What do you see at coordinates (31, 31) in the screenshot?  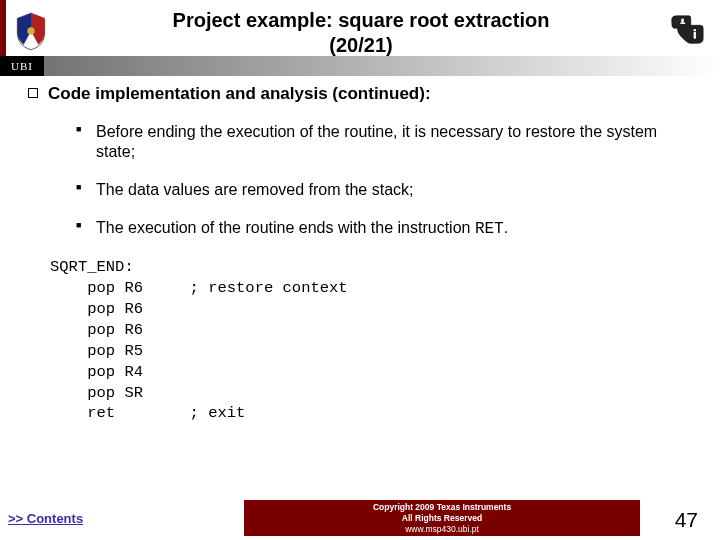 I see `ubi-crest-logo` at bounding box center [31, 31].